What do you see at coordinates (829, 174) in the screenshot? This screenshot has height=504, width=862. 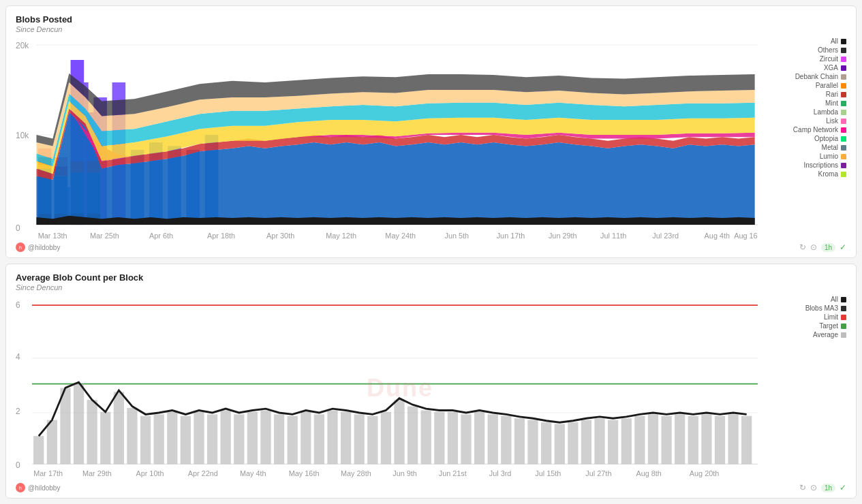 I see `legend-label: Kroma` at bounding box center [829, 174].